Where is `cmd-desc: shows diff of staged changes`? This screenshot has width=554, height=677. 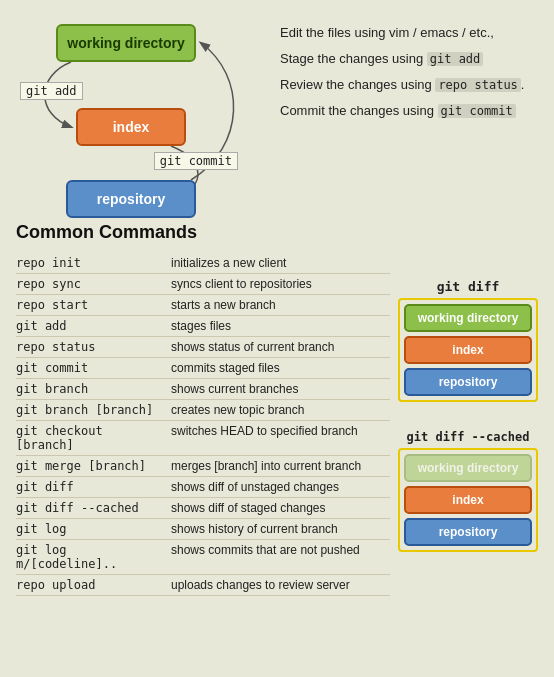 cmd-desc: shows diff of staged changes is located at coordinates (280, 508).